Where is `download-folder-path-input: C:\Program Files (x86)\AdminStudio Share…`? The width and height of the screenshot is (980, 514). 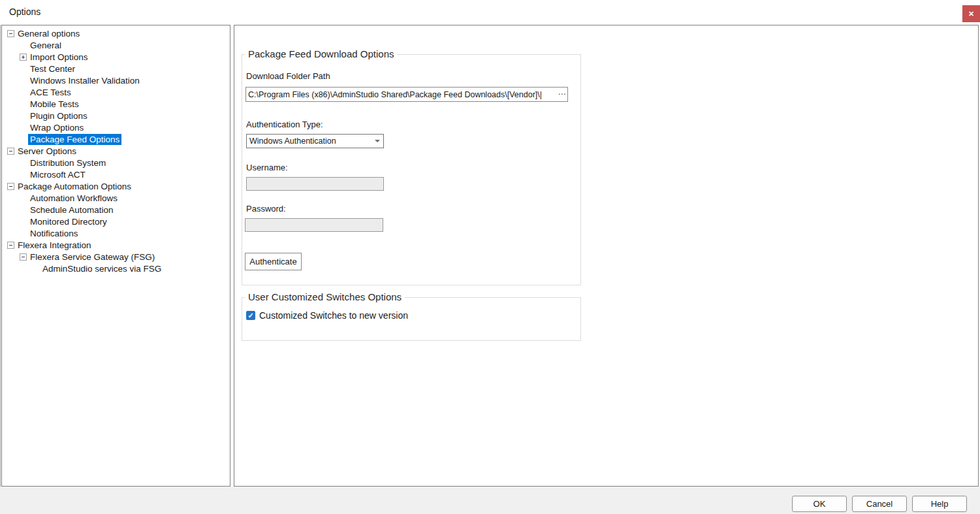 download-folder-path-input: C:\Program Files (x86)\AdminStudio Share… is located at coordinates (407, 94).